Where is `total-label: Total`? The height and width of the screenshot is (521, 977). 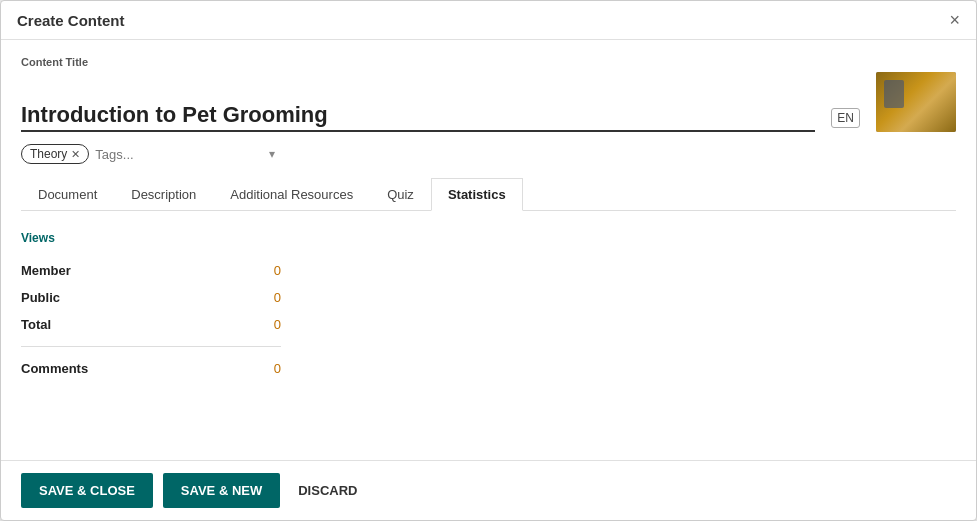 total-label: Total is located at coordinates (36, 324).